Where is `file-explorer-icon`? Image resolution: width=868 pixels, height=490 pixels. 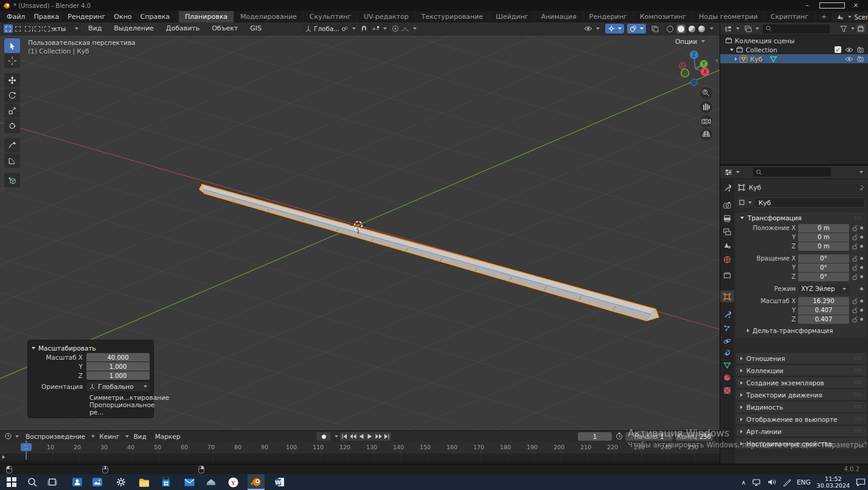
file-explorer-icon is located at coordinates (144, 482).